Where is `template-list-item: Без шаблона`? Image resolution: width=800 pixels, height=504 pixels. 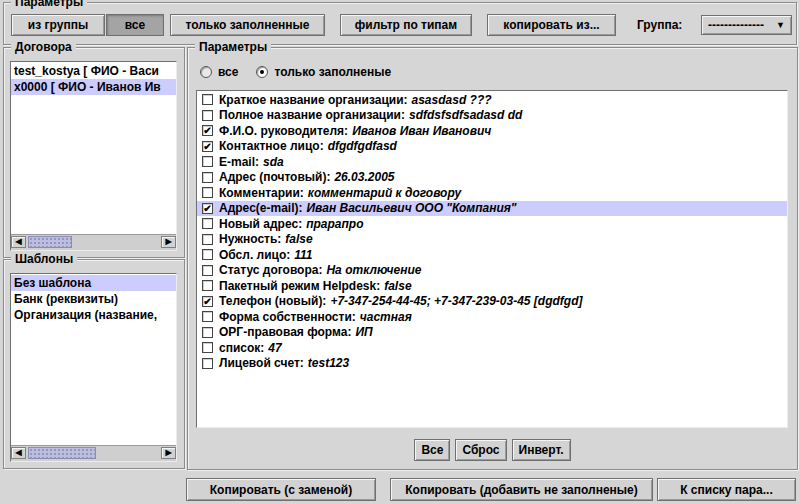
template-list-item: Без шаблона is located at coordinates (94, 283).